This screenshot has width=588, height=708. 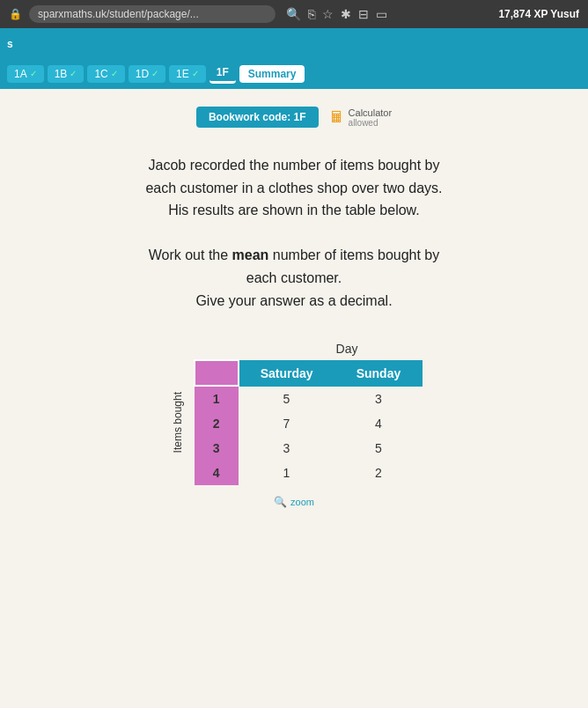 I want to click on zoom-label: zoom, so click(x=303, y=502).